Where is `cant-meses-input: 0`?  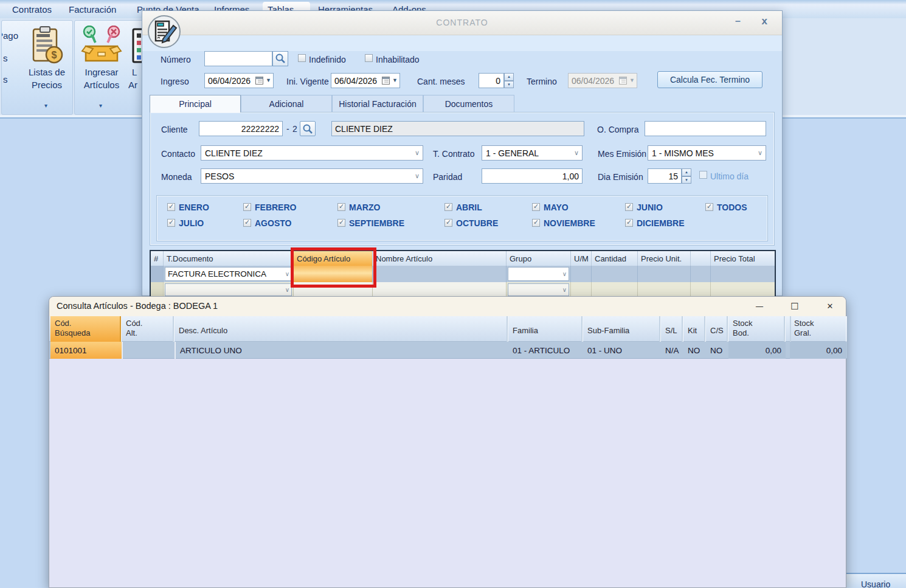 cant-meses-input: 0 is located at coordinates (491, 80).